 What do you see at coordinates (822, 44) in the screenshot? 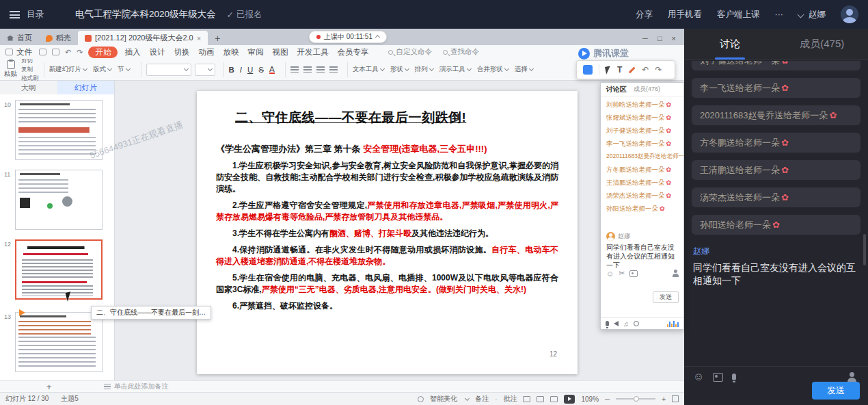
I see `tab-members: 成员(475)` at bounding box center [822, 44].